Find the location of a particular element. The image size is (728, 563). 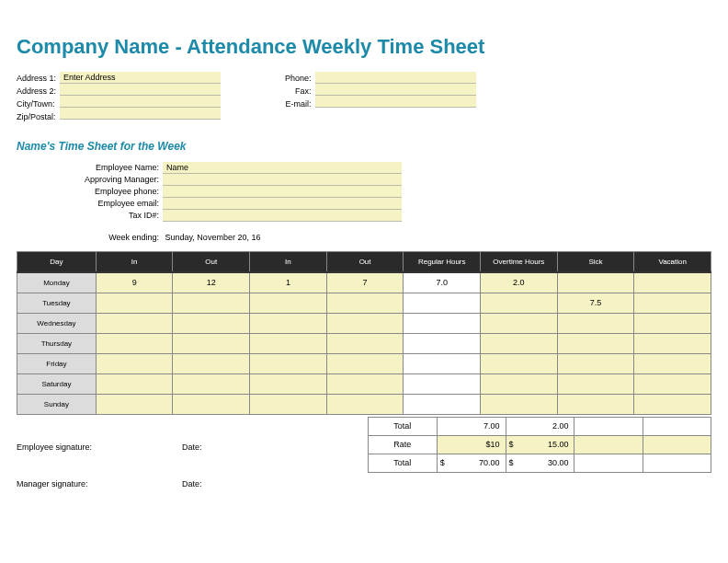

addr2-field is located at coordinates (140, 90).